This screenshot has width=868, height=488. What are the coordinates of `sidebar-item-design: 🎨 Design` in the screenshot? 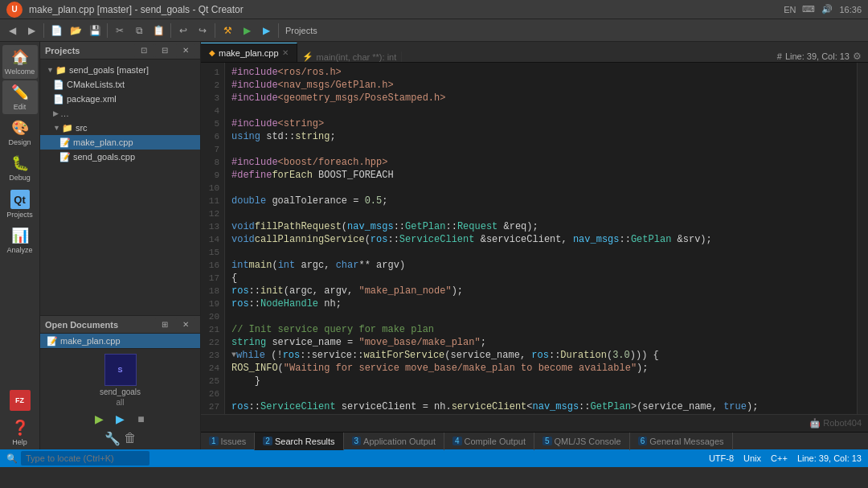 It's located at (20, 133).